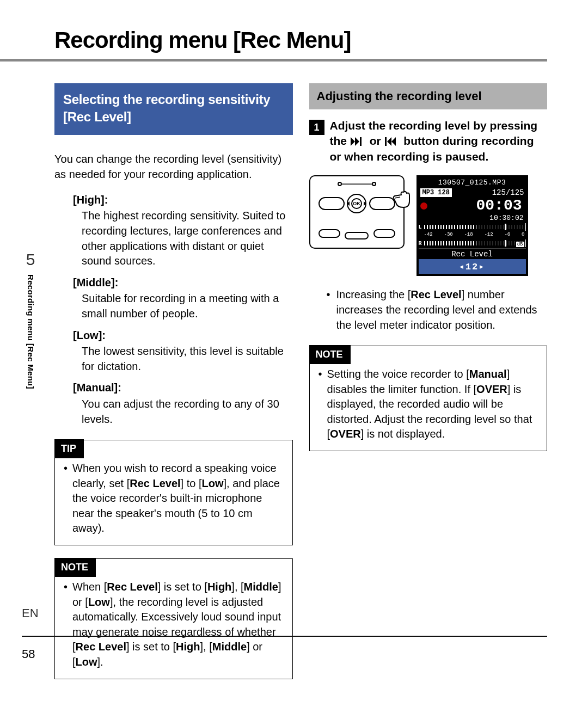  I want to click on lcd-db-label: dB, so click(520, 244).